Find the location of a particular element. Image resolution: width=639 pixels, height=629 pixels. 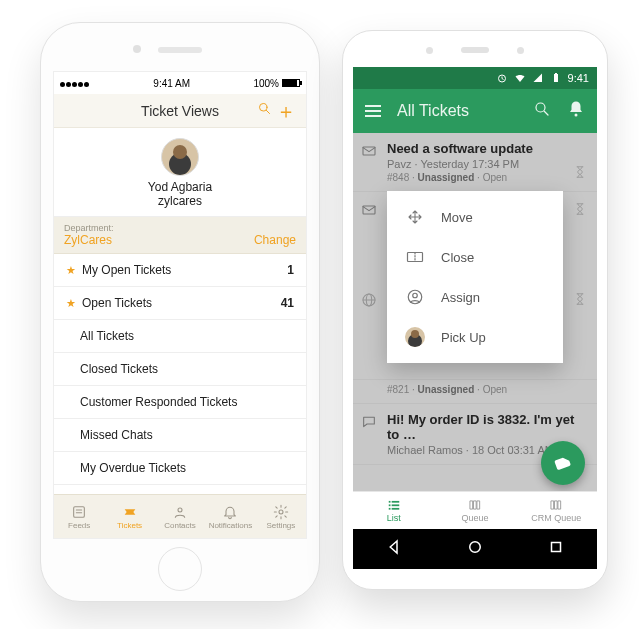

assign-icon is located at coordinates (415, 297).